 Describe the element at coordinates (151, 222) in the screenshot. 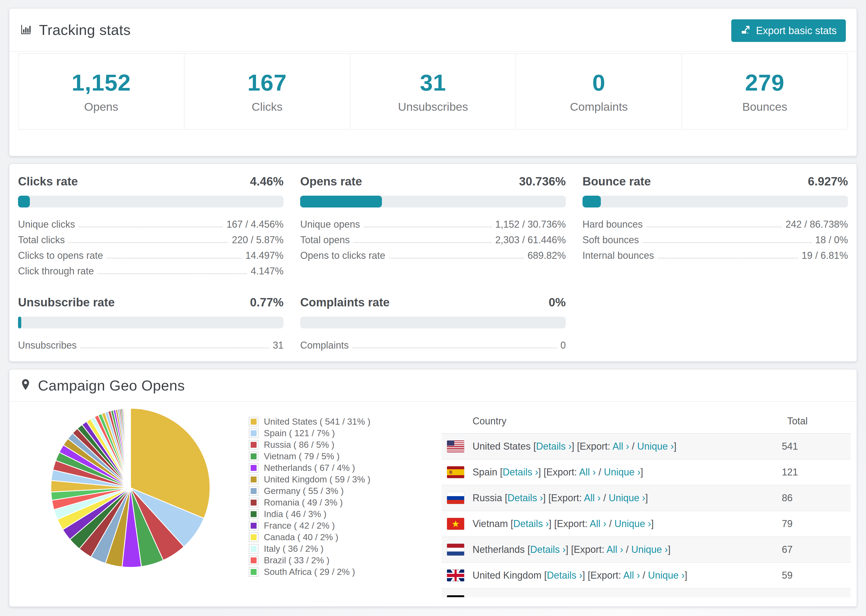

I see `rate-detail-row: Unique clicks 167 / 4.456%` at that location.